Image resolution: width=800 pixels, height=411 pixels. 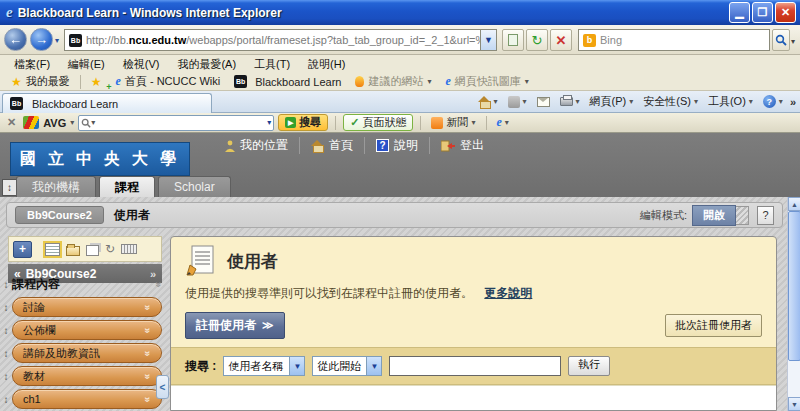 I want to click on search-criteria-select: 使用者名稱 ▼, so click(x=264, y=366).